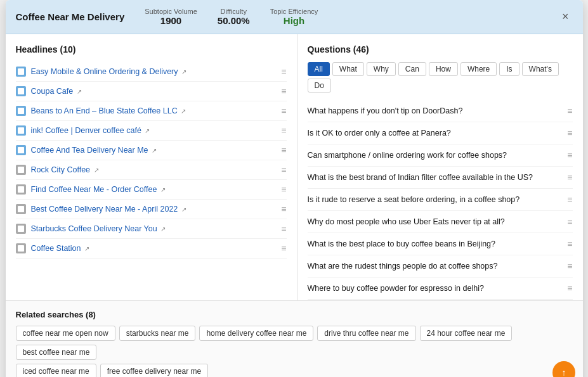 The width and height of the screenshot is (588, 377). What do you see at coordinates (151, 248) in the screenshot?
I see `headline-item: Coffee Station ↗ ≡` at bounding box center [151, 248].